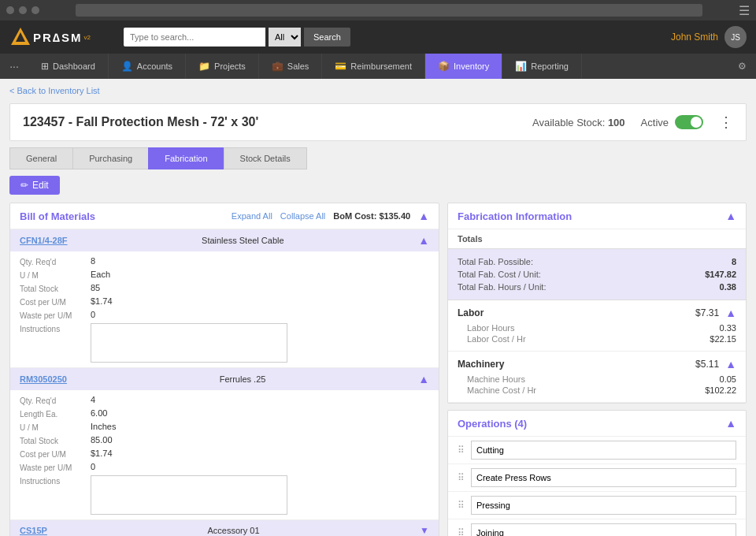  Describe the element at coordinates (542, 66) in the screenshot. I see `sidebar-item-reporting: 📊 Reporting` at that location.